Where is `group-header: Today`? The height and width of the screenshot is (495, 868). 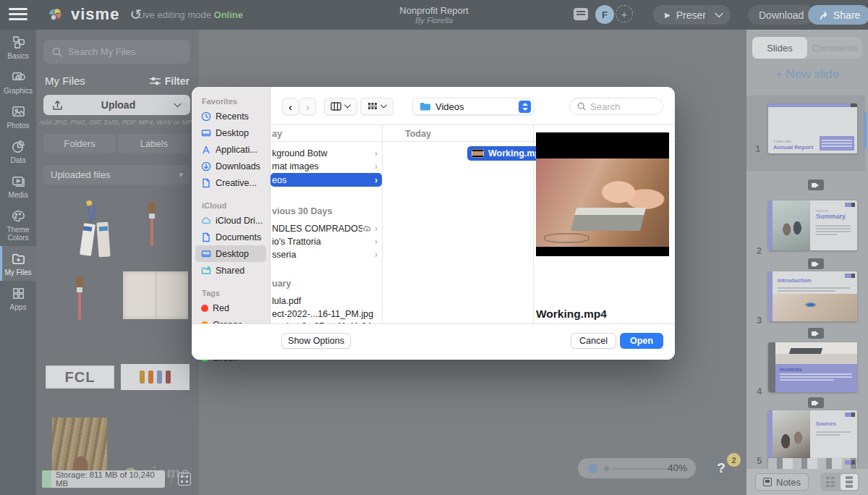
group-header: Today is located at coordinates (418, 134).